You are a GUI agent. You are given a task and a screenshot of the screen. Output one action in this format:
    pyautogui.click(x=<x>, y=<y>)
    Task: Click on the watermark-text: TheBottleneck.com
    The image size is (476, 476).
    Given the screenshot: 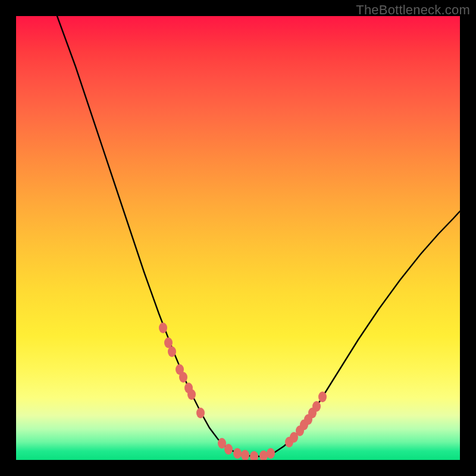 What is the action you would take?
    pyautogui.click(x=413, y=10)
    